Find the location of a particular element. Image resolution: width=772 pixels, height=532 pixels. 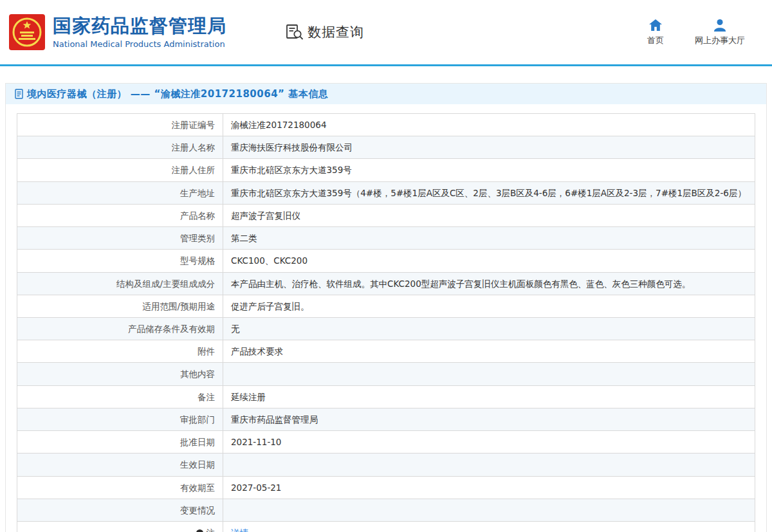

table-row: 适用范围/预期用途促进产后子宫复旧。 is located at coordinates (386, 306).